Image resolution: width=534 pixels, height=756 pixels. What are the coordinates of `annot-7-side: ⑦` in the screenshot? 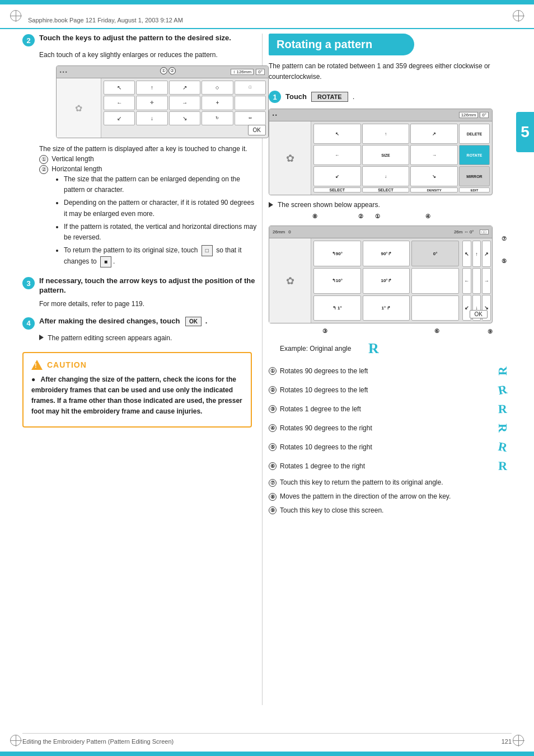 It's located at (504, 238).